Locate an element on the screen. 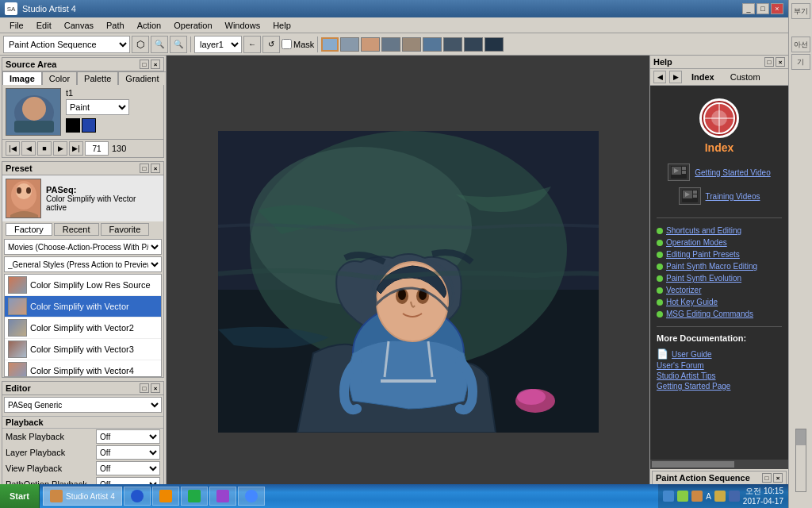 The width and height of the screenshot is (812, 508). frame-start: |◀ is located at coordinates (13, 148).